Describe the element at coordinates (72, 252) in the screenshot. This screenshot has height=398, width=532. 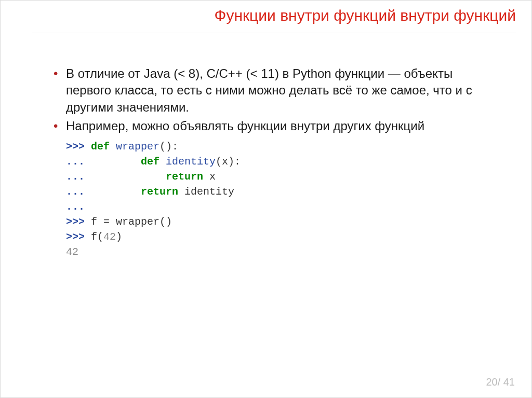
I see `output: 42` at that location.